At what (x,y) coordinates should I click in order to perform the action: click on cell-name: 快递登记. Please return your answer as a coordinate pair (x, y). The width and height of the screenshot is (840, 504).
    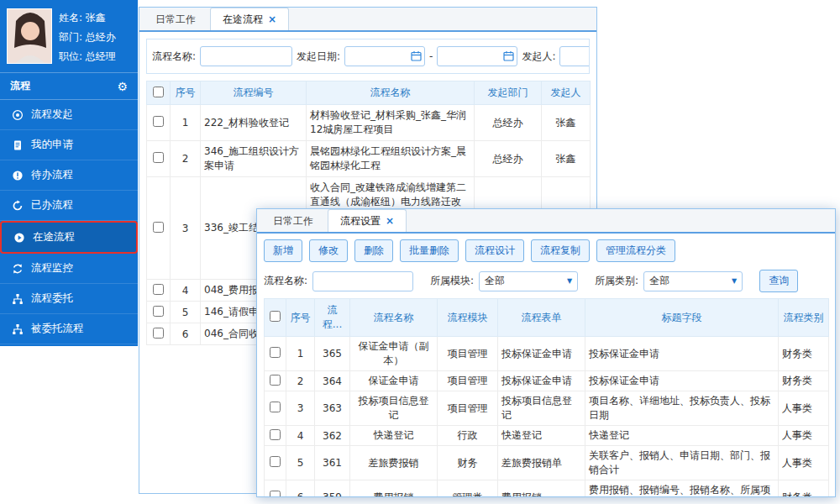
    Looking at the image, I should click on (394, 436).